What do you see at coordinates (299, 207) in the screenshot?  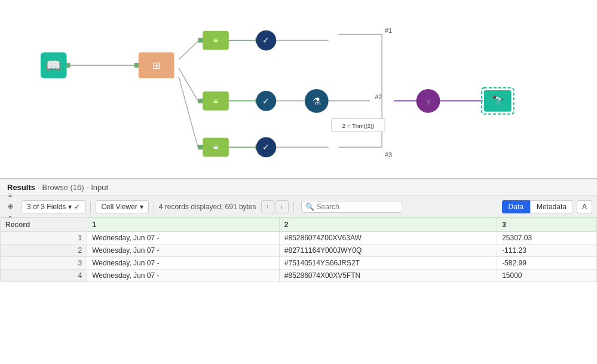 I see `results-toolbar: ≡ ⊕ ? 3 of 3 Fields ▾ ✓ Cell Viewer ▾ 4 …` at bounding box center [299, 207].